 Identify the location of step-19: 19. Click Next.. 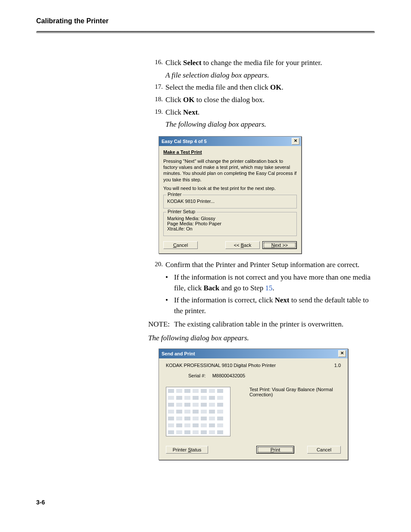
(262, 113).